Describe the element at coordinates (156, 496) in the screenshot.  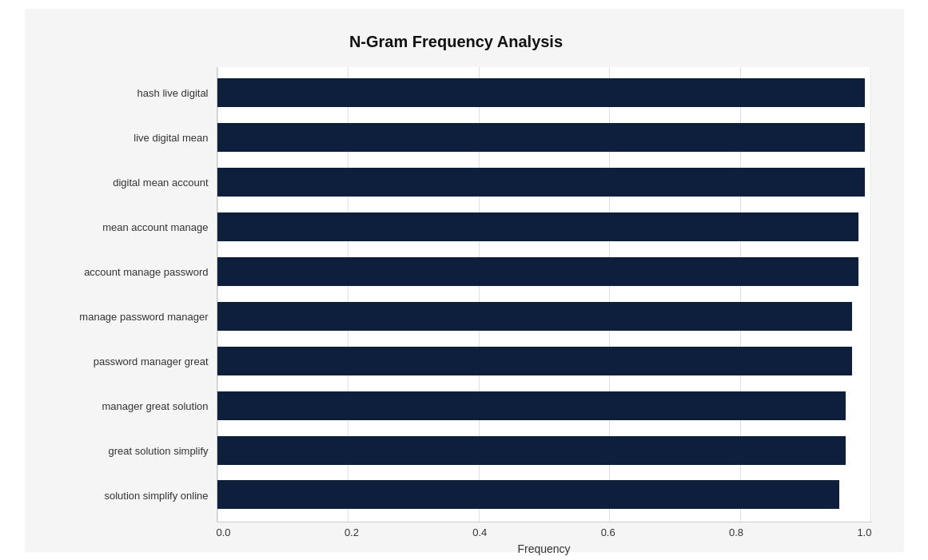
I see `y-label: solution simplify online` at that location.